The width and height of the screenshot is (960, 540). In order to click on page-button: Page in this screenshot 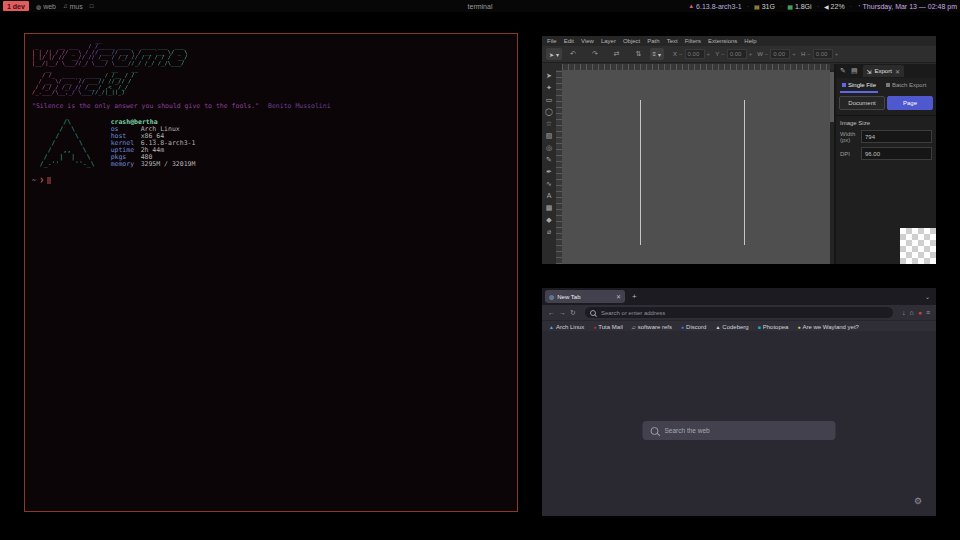, I will do `click(910, 103)`.